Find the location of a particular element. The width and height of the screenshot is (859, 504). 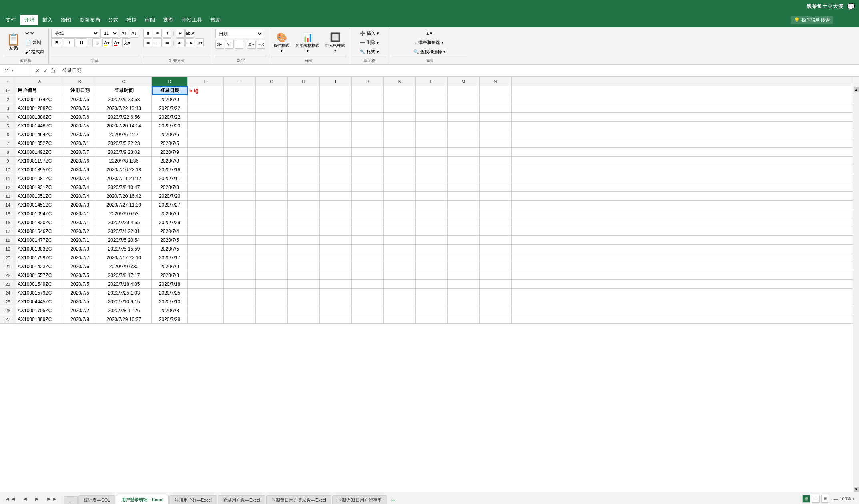

cell-K18 is located at coordinates (400, 240).